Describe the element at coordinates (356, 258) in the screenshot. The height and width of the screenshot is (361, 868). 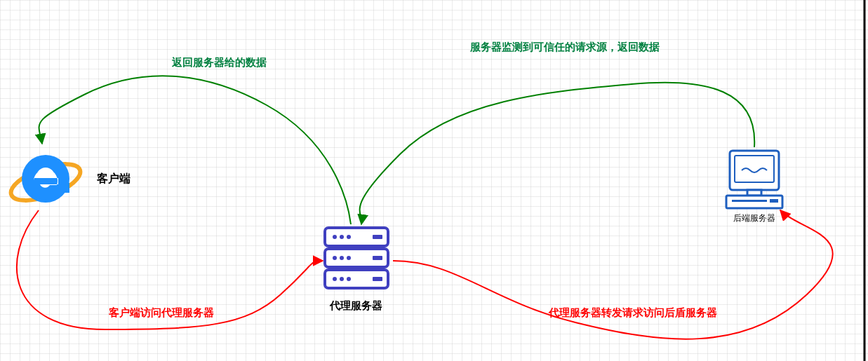
I see `server-stack-icon` at that location.